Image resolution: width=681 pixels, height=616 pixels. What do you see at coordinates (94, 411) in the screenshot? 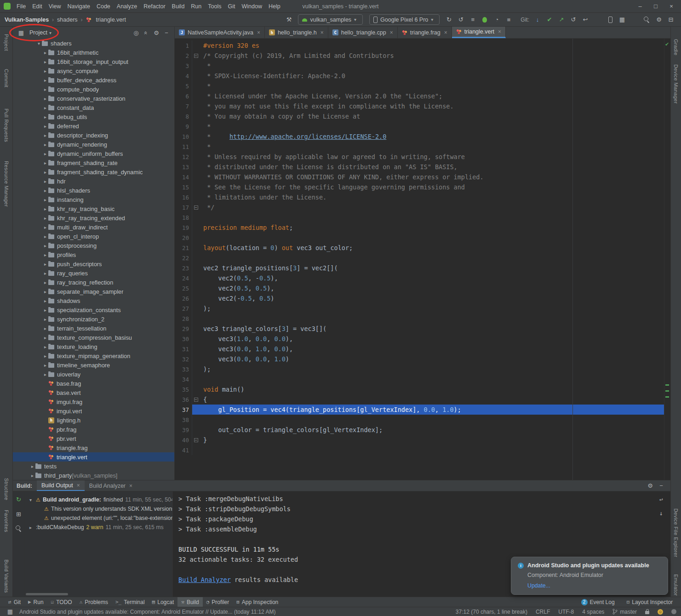
I see `tree-item-imgui-vert: imgui.vert` at bounding box center [94, 411].